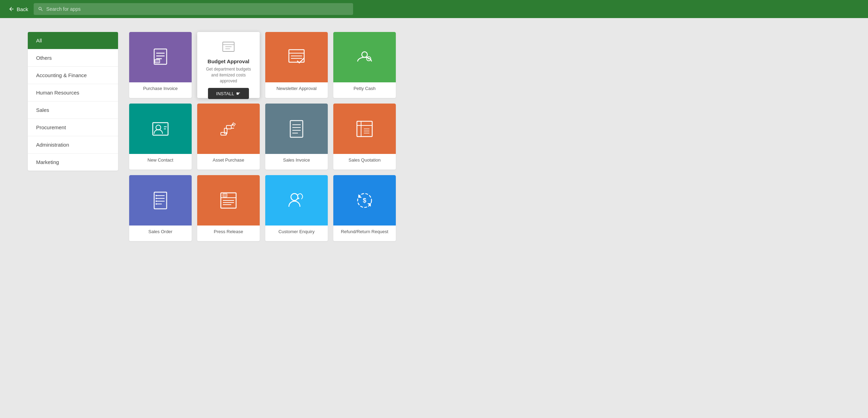  What do you see at coordinates (11, 9) in the screenshot?
I see `back-arrow-icon` at bounding box center [11, 9].